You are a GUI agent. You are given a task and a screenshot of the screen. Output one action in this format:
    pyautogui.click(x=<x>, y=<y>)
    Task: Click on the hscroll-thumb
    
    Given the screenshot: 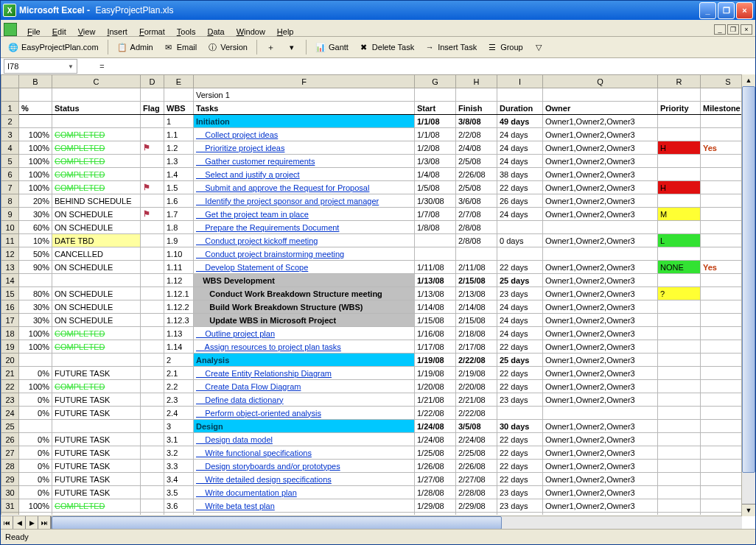 What is the action you would take?
    pyautogui.click(x=277, y=523)
    